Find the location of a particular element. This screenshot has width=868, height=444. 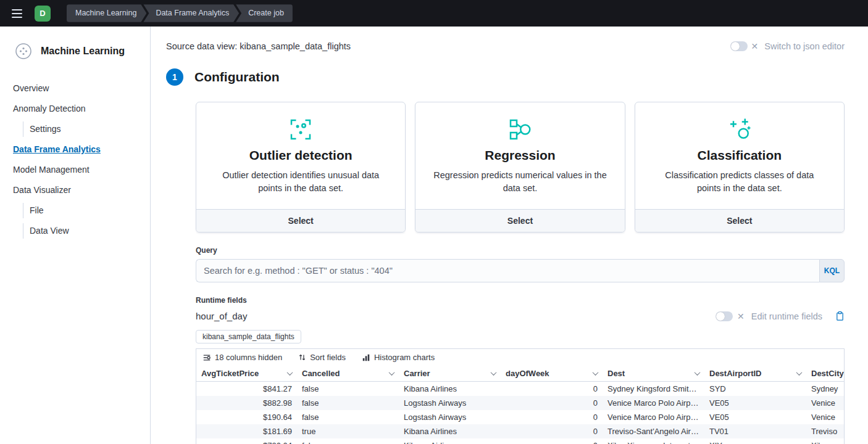

column-header-carrier: Carrier is located at coordinates (449, 374).